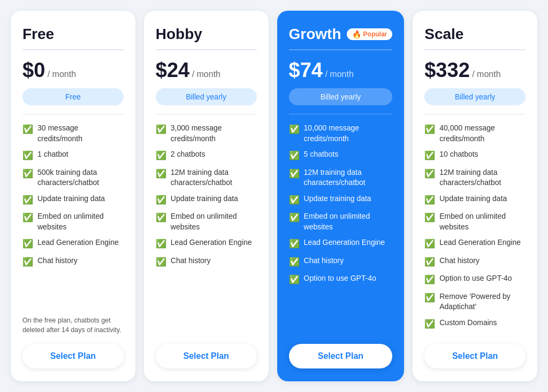 Image resolution: width=548 pixels, height=392 pixels. What do you see at coordinates (207, 155) in the screenshot?
I see `list-item: ✅2 chatbots` at bounding box center [207, 155].